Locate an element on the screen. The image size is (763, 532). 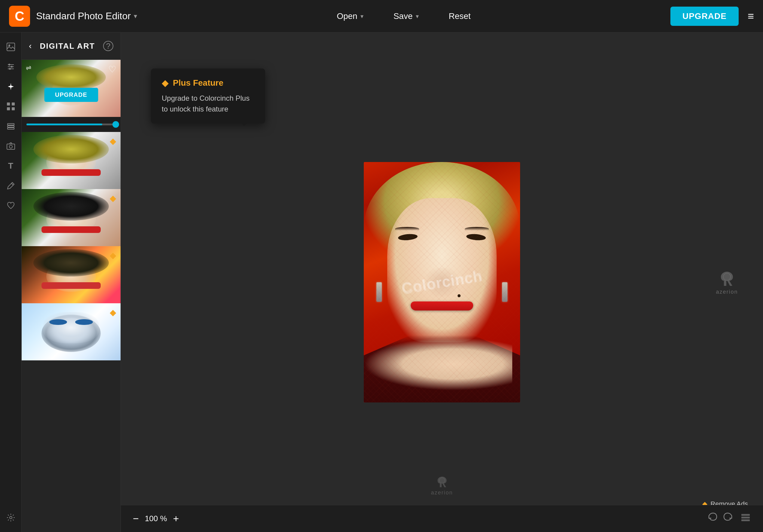
filter-header: ‹ DIGITAL ART ? is located at coordinates (71, 46).